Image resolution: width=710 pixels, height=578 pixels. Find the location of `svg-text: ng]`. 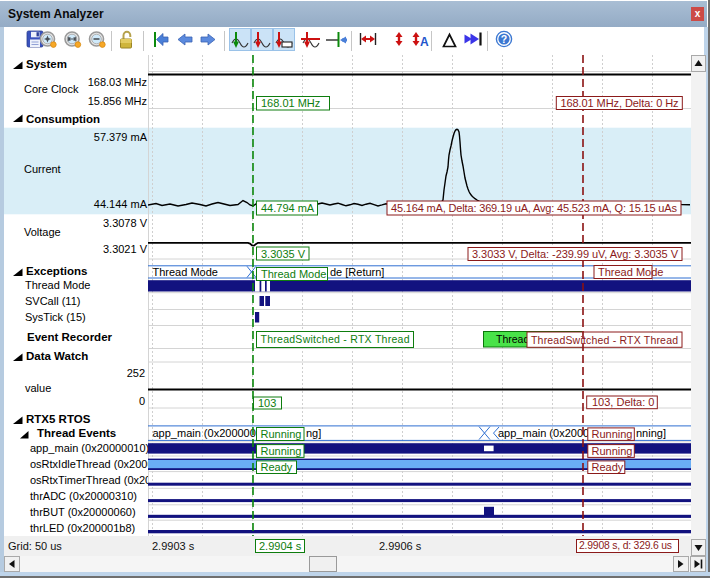

svg-text: ng] is located at coordinates (314, 433).